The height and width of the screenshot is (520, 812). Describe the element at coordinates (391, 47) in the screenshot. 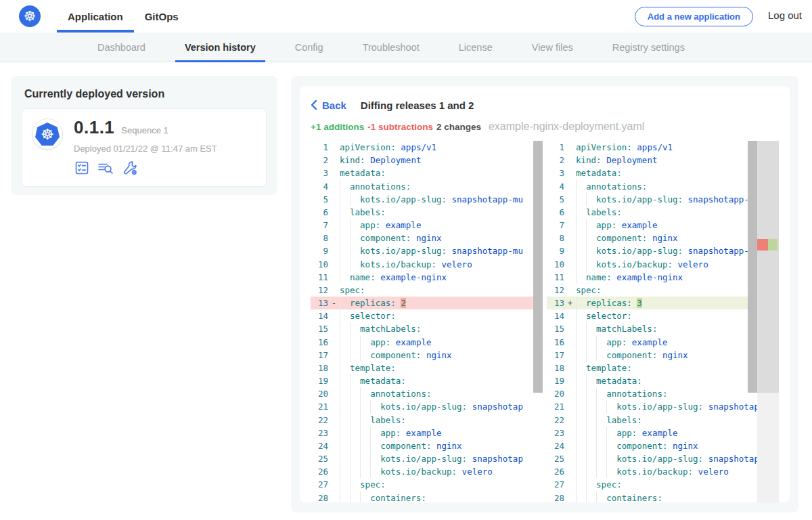

I see `subnav-tab-troubleshoot: Troubleshoot` at that location.